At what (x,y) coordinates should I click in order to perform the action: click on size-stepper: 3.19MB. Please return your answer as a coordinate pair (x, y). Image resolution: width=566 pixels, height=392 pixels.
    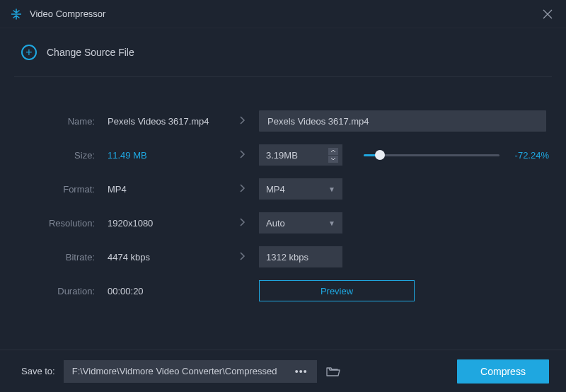
    Looking at the image, I should click on (301, 155).